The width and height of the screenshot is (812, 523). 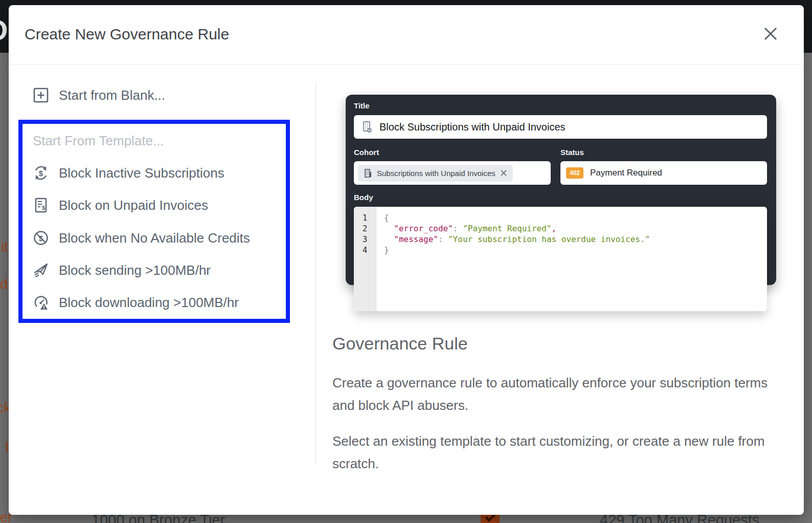 What do you see at coordinates (122, 270) in the screenshot?
I see `template-option-block-sending: Block sending >100MB/hr` at bounding box center [122, 270].